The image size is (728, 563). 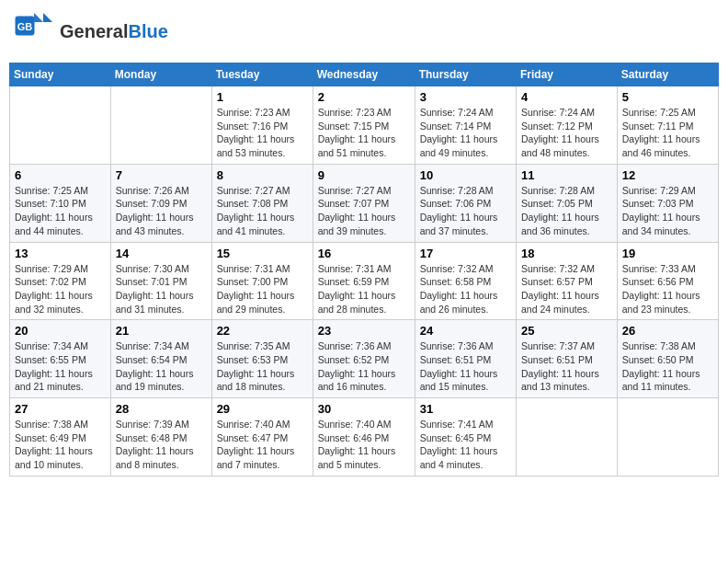 What do you see at coordinates (667, 98) in the screenshot?
I see `day-number: 5` at bounding box center [667, 98].